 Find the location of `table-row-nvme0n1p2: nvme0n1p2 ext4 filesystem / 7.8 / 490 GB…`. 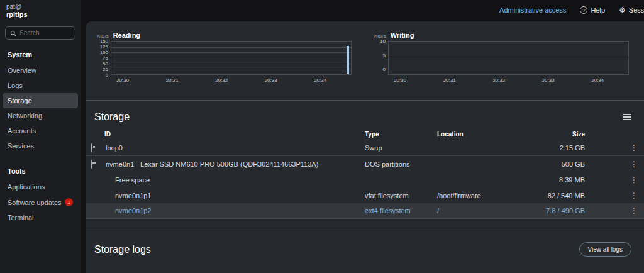

table-row-nvme0n1p2: nvme0n1p2 ext4 filesystem / 7.8 / 490 GB… is located at coordinates (365, 211).